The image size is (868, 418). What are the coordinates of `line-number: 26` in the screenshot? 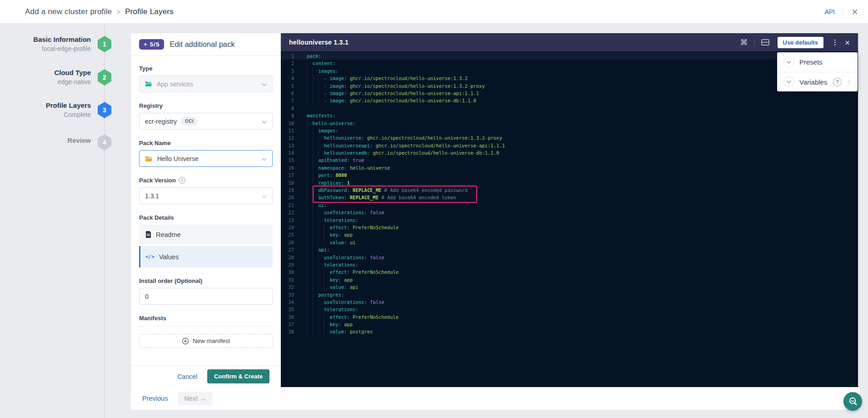 It's located at (290, 242).